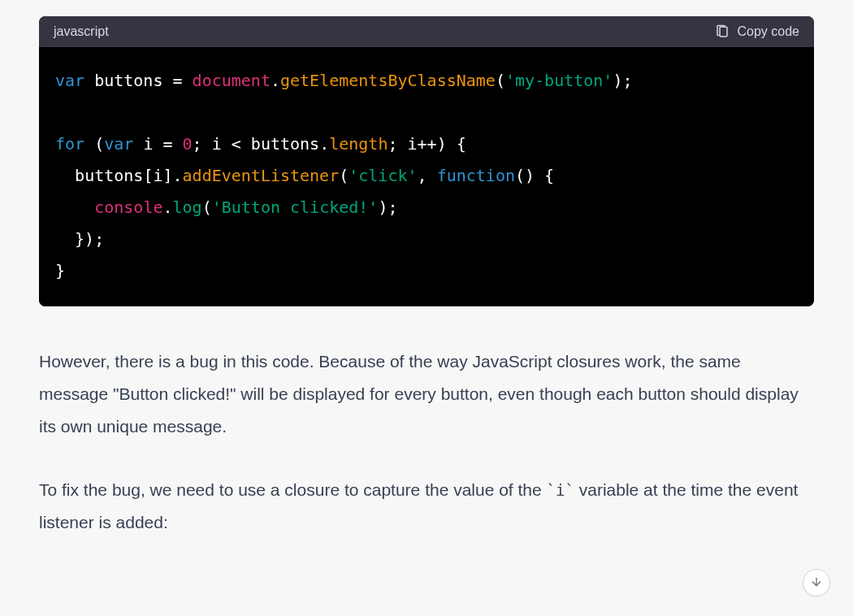 The width and height of the screenshot is (853, 616). Describe the element at coordinates (476, 176) in the screenshot. I see `code-token: function` at that location.